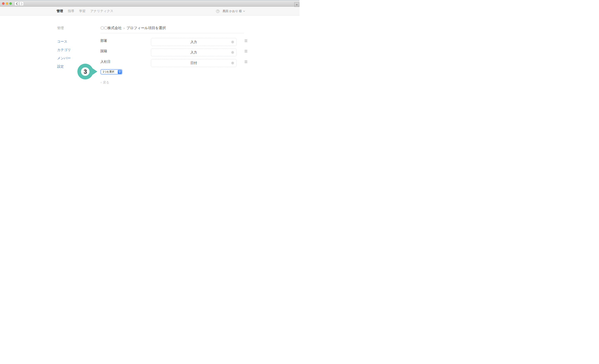 This screenshot has width=599, height=364. What do you see at coordinates (120, 72) in the screenshot?
I see `select-stepper-icon` at bounding box center [120, 72].